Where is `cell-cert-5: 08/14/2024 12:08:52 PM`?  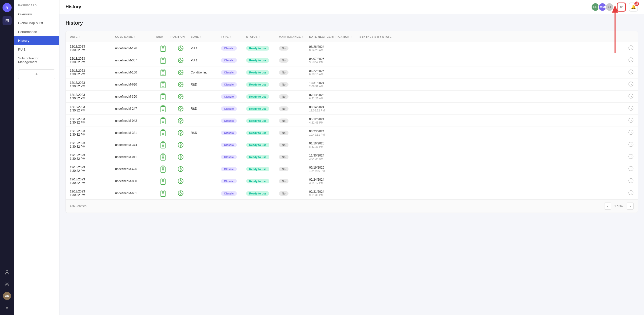 cell-cert-5: 08/14/2024 12:08:52 PM is located at coordinates (334, 109).